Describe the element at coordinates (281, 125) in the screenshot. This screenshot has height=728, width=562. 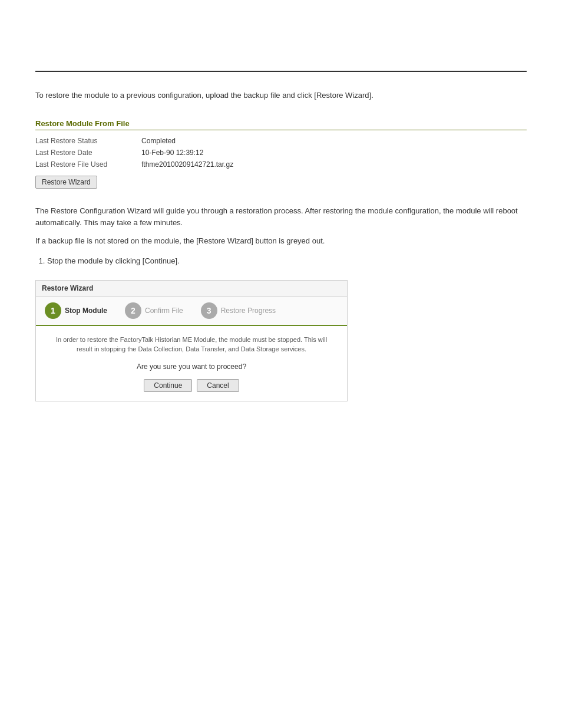
I see `section-title: Restore Module From File` at that location.